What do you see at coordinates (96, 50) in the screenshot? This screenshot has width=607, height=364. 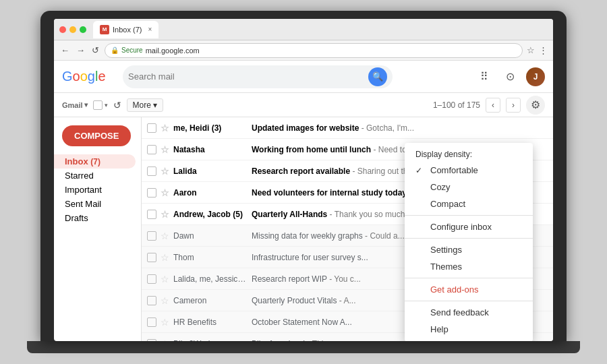 I see `reload-button: ↺` at bounding box center [96, 50].